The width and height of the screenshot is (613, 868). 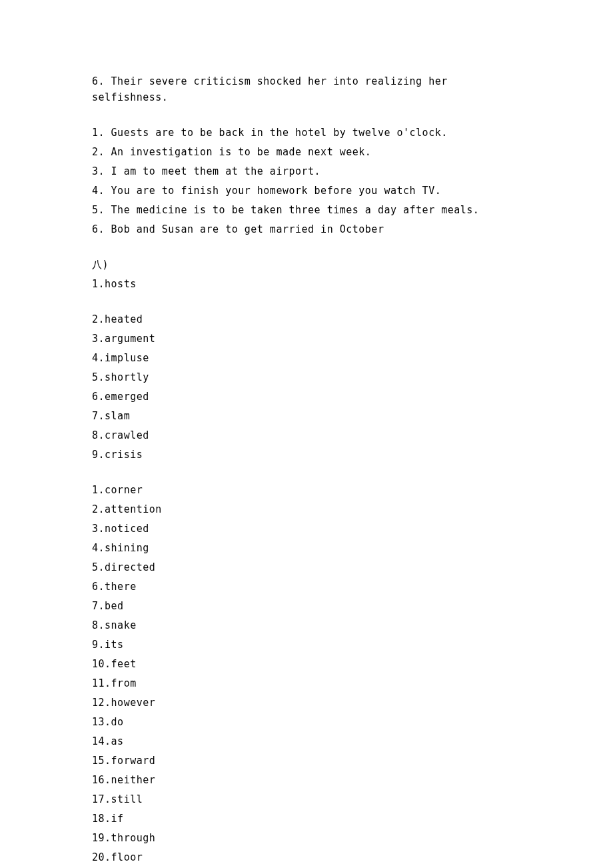 What do you see at coordinates (306, 319) in the screenshot?
I see `list-item: 2.heated` at bounding box center [306, 319].